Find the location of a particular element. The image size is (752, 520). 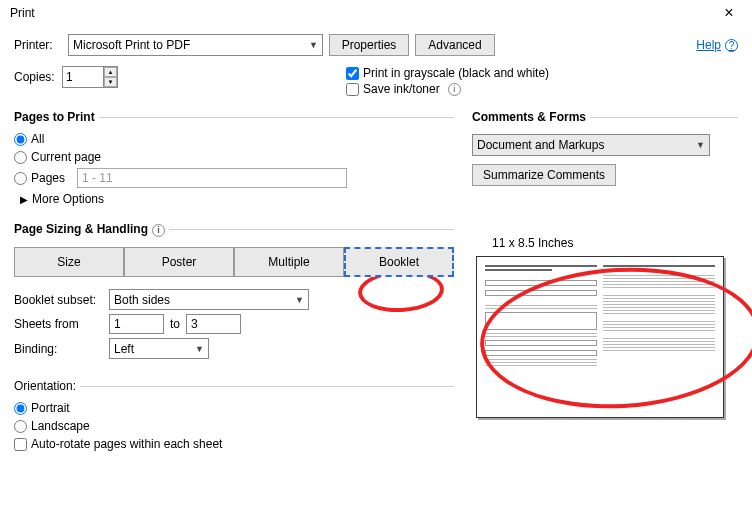

printer-value: Microsoft Print to PDF is located at coordinates (132, 45).